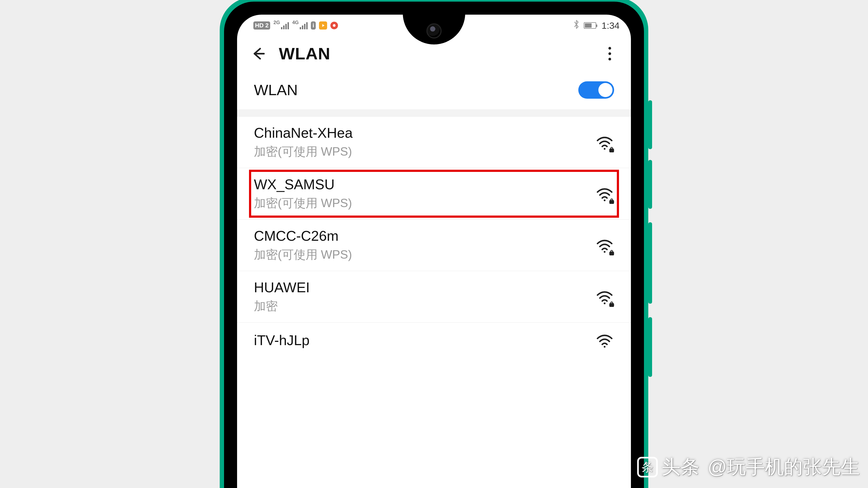 Image resolution: width=868 pixels, height=488 pixels. I want to click on network-item: ChinaNet-XHea加密(可使用 WPS), so click(434, 142).